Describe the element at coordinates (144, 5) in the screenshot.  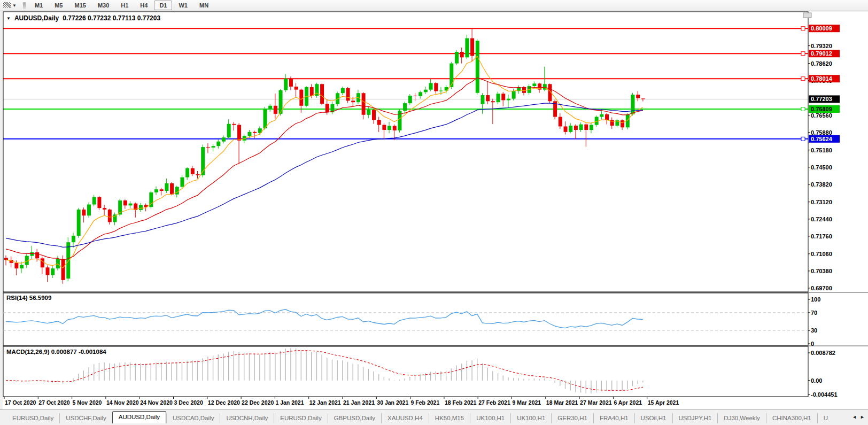
I see `timeframe-button-h4: H4` at that location.